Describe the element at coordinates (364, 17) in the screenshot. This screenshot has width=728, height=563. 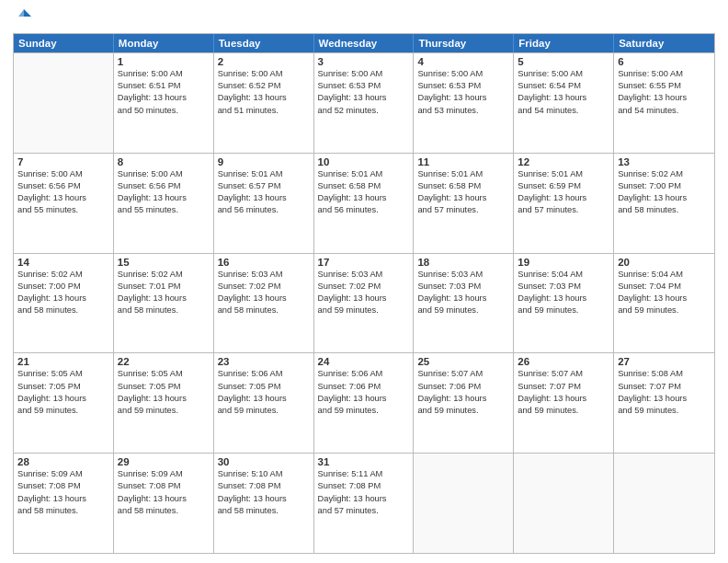
I see `header` at that location.